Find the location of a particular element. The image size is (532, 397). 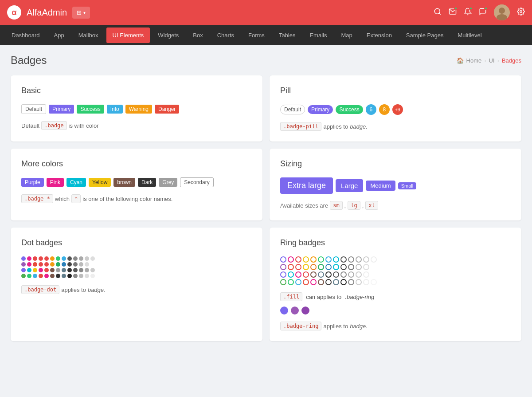

nav-forms: Forms is located at coordinates (256, 35).